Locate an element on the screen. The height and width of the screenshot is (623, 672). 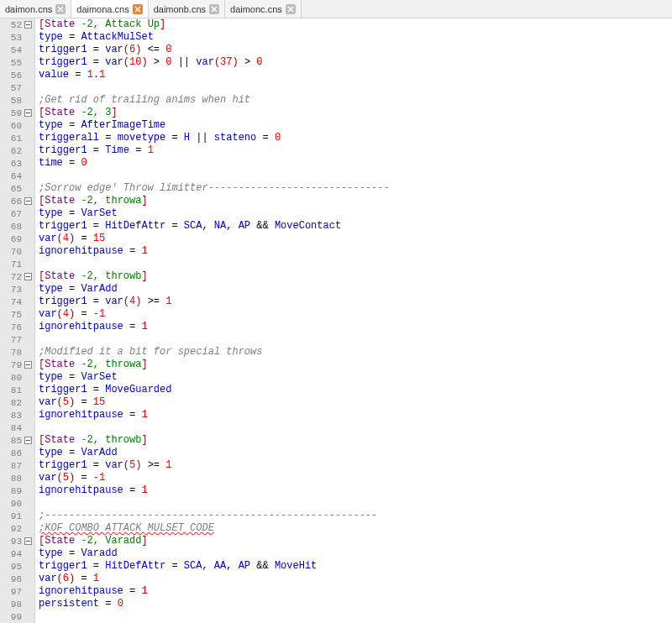
code-line: type = AfterImageTime is located at coordinates (355, 126).